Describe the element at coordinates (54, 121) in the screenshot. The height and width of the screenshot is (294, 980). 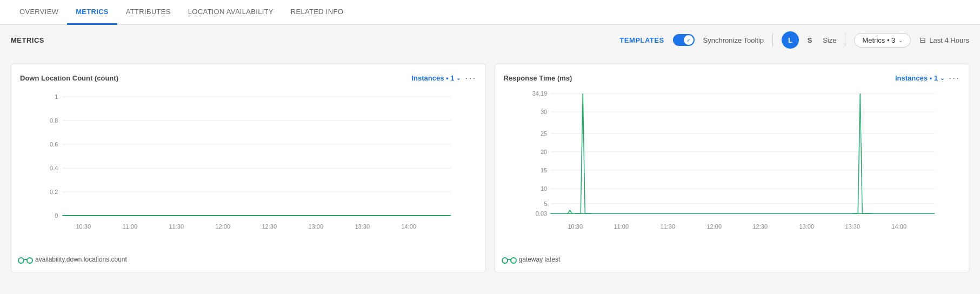
I see `svg-text: 0.8` at that location.